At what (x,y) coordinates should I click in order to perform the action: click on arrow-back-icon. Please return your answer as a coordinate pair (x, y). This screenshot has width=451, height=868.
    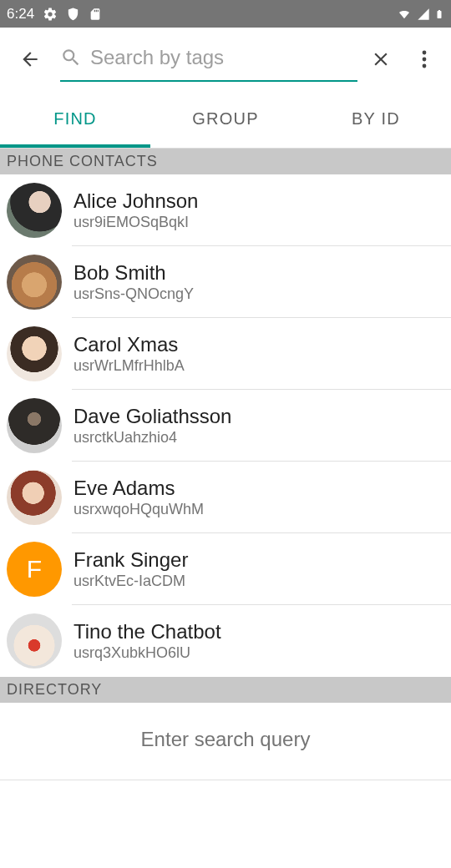
    Looking at the image, I should click on (30, 59).